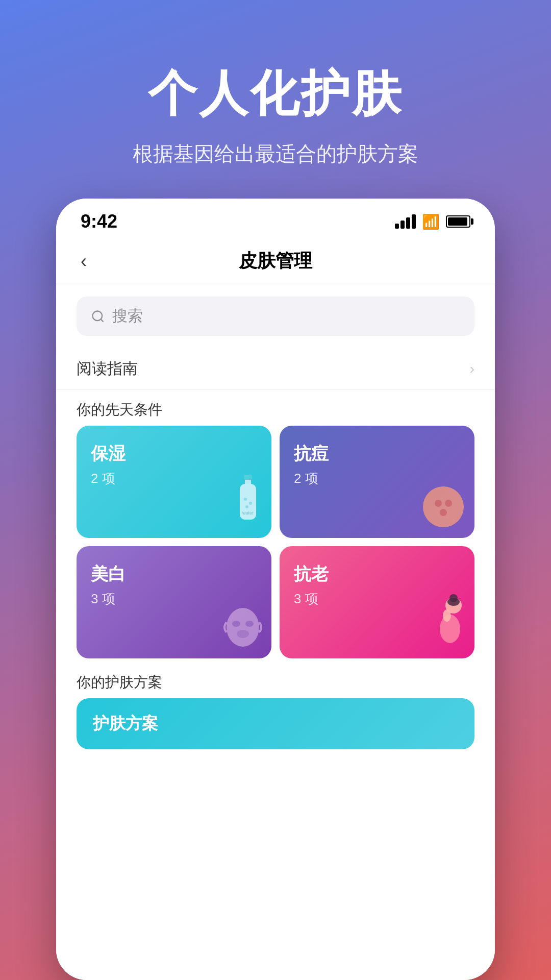 This screenshot has width=551, height=980. I want to click on wifi-icon: 📶, so click(431, 222).